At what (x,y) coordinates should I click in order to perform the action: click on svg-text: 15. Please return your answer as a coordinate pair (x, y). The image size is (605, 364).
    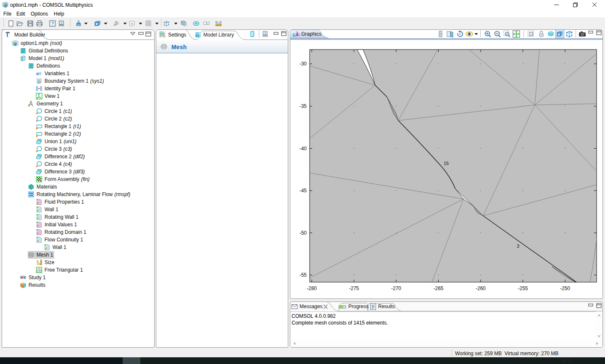
    Looking at the image, I should click on (446, 163).